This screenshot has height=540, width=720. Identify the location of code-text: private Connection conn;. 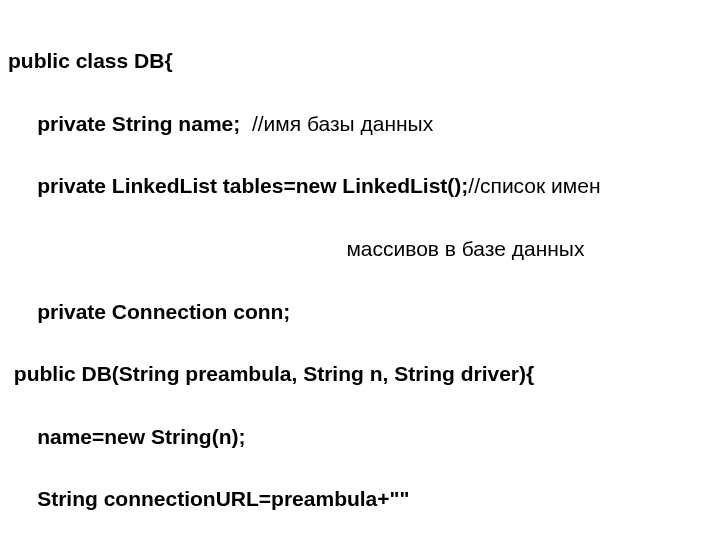
(149, 312).